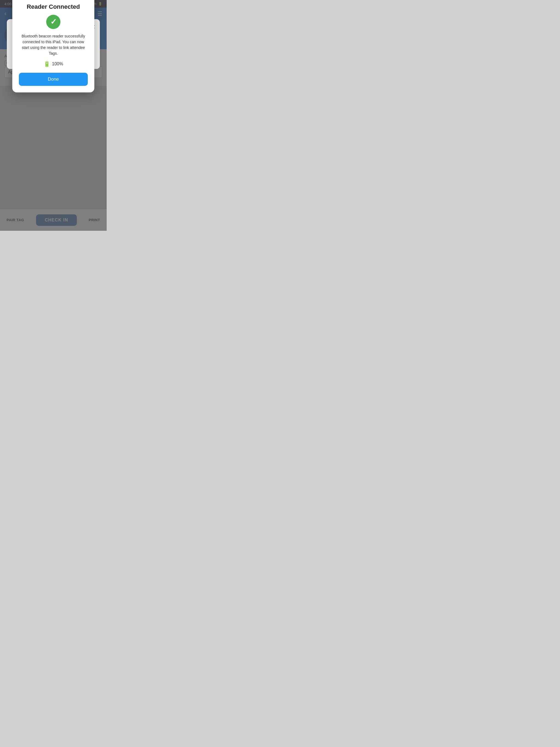 The height and width of the screenshot is (747, 560). Describe the element at coordinates (53, 44) in the screenshot. I see `alert-overlay: Reader Connected ✓ Bluetooth beacon read…` at that location.